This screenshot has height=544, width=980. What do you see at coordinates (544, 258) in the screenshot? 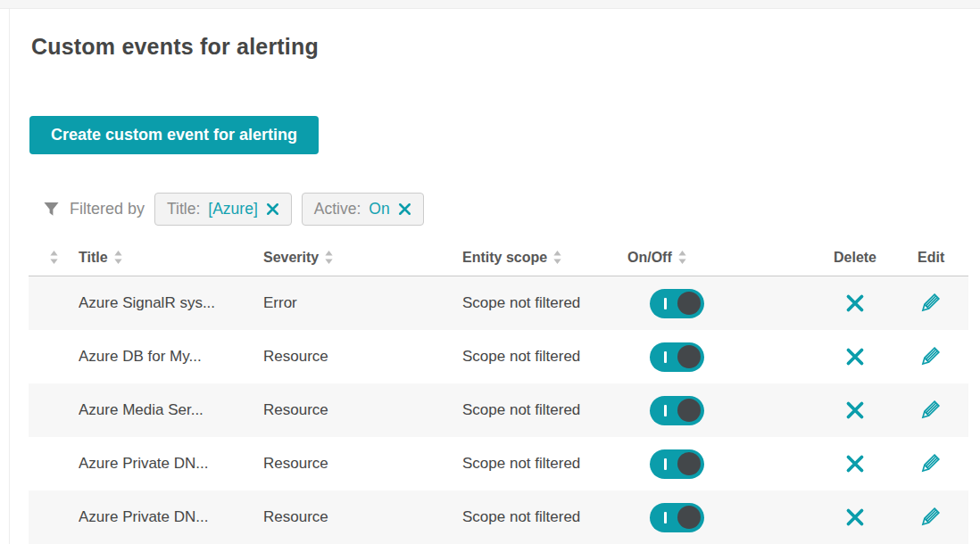
I see `column-header-entity-scope: Entity scope` at bounding box center [544, 258].